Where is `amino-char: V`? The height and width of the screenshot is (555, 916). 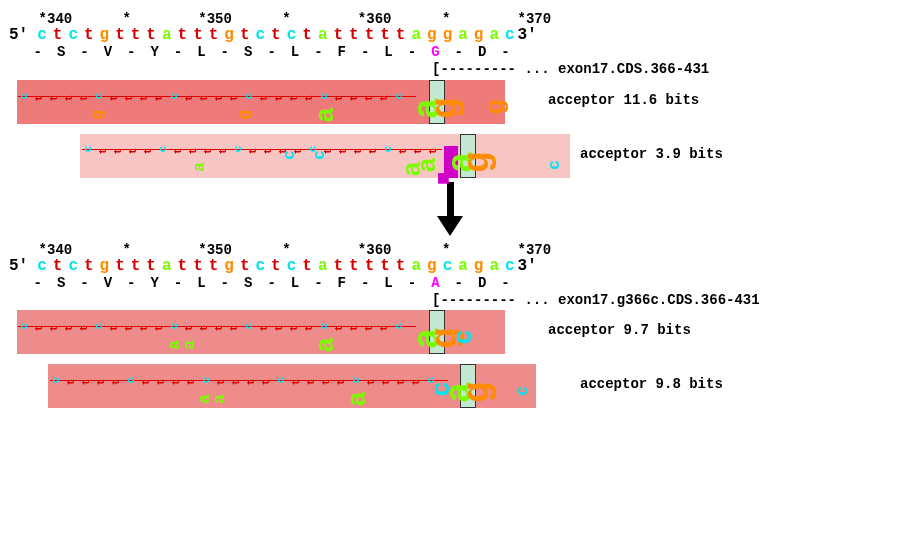
amino-char: V is located at coordinates (108, 52).